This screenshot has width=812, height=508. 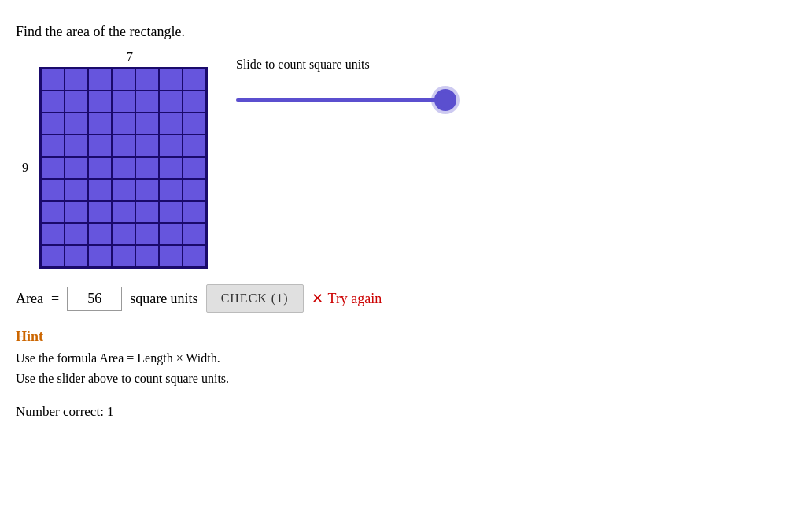 I want to click on hint-line2: Use the slider above to count square uni…, so click(x=406, y=379).